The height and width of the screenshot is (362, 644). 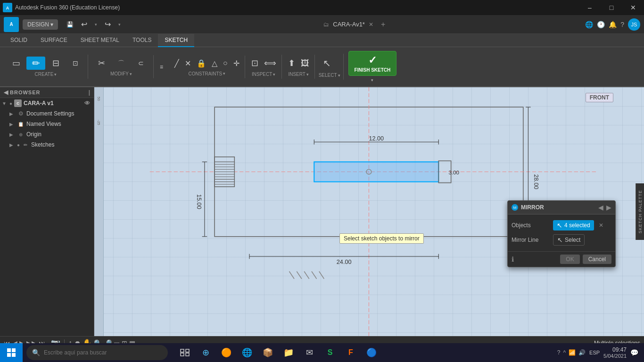 What do you see at coordinates (305, 63) in the screenshot?
I see `insert-dxf-button: 🖼` at bounding box center [305, 63].